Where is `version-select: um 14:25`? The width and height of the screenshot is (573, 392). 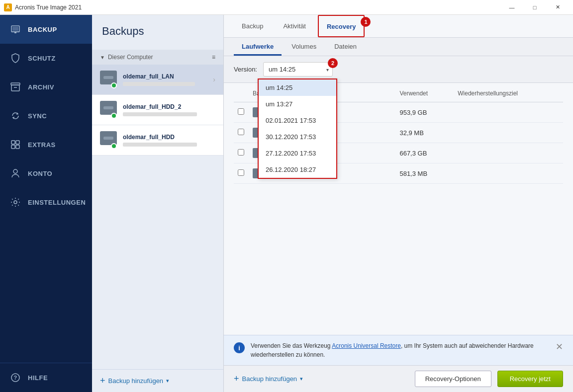
version-select: um 14:25 is located at coordinates (298, 70).